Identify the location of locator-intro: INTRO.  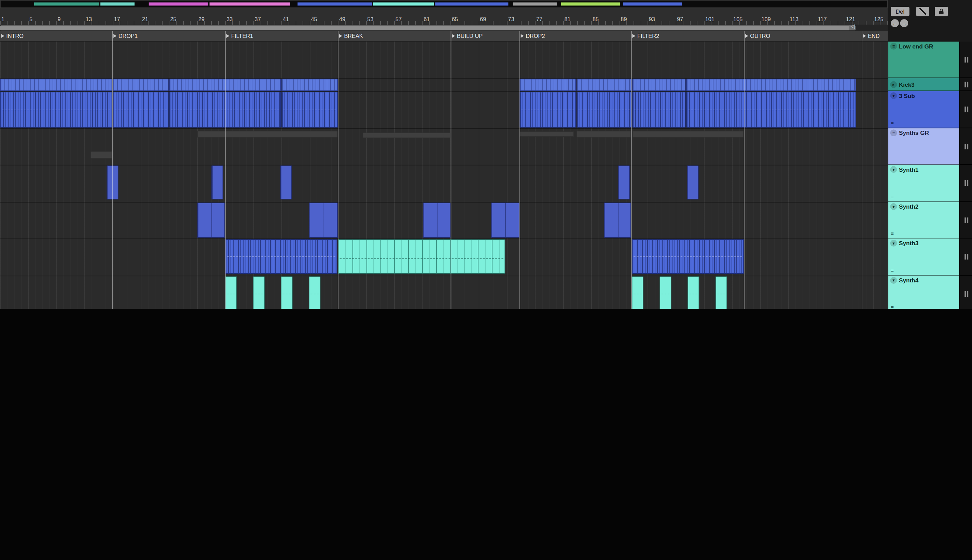
(12, 36).